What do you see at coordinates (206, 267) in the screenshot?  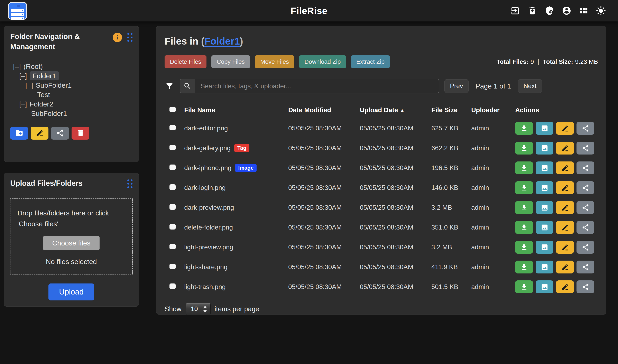 I see `file-name: light-share.png` at bounding box center [206, 267].